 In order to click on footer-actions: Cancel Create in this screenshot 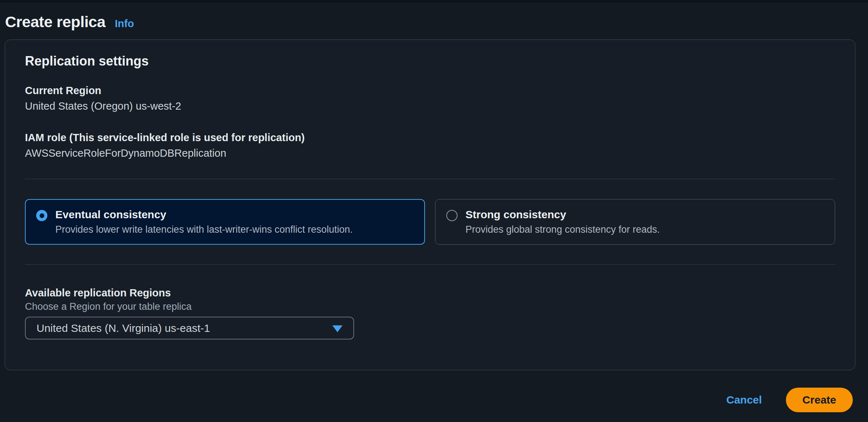, I will do `click(434, 400)`.